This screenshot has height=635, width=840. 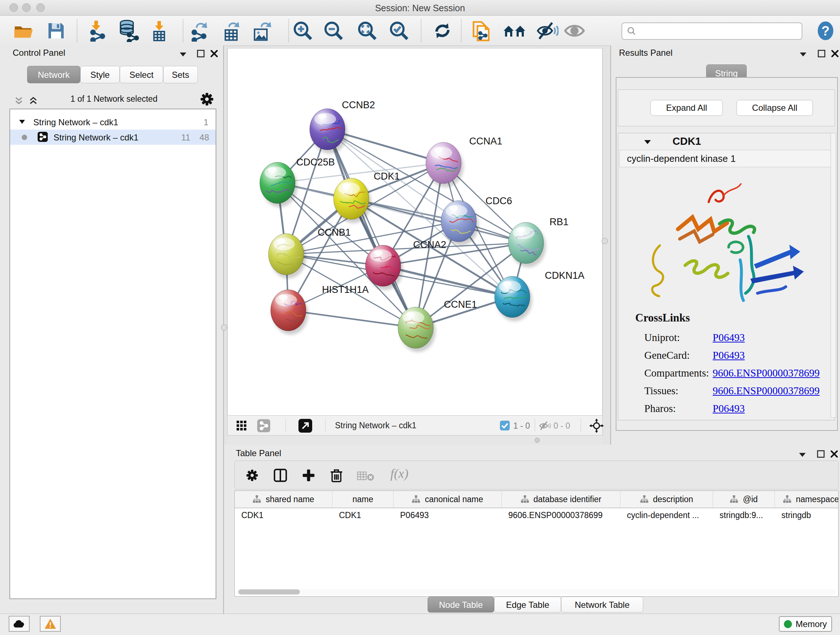 I want to click on node-CCNA1: CCNA1, so click(x=464, y=162).